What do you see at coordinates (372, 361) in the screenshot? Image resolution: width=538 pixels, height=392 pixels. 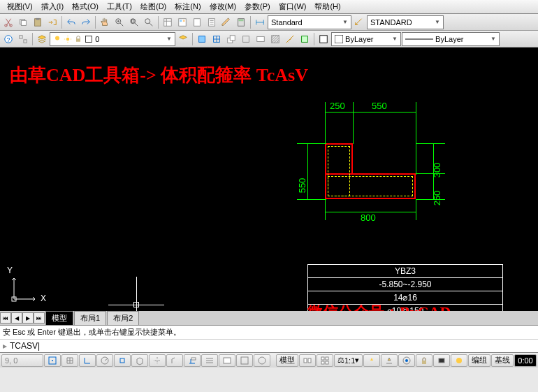 I see `anno-vis-icon` at bounding box center [372, 361].